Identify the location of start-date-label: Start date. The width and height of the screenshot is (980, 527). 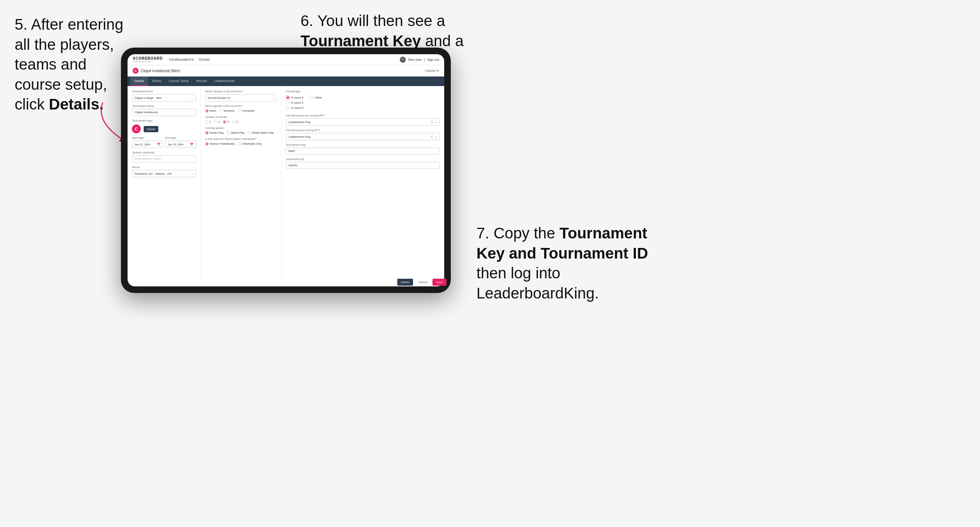
(148, 138).